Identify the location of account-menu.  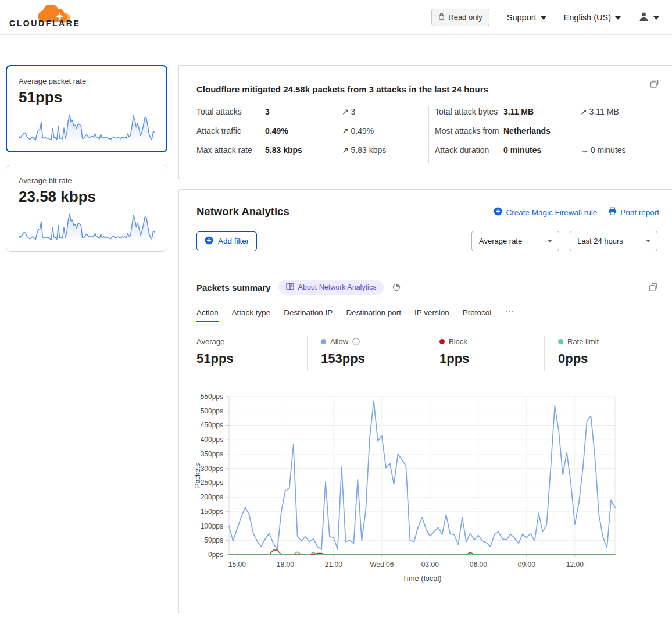
(649, 17).